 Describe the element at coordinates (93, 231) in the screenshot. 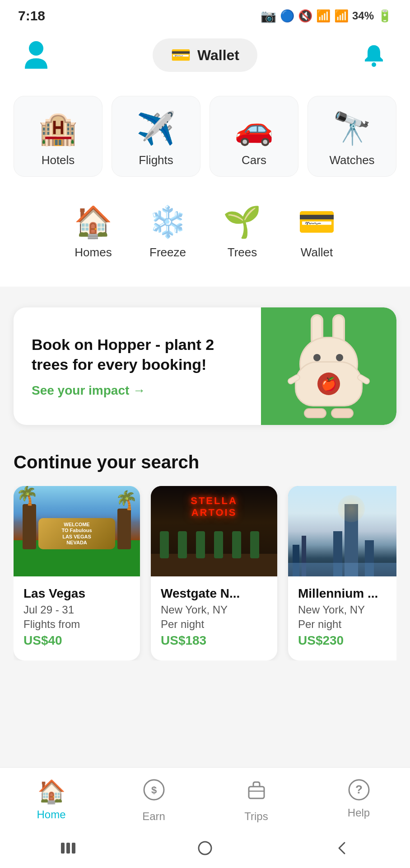

I see `category-homes: 🏠 Homes` at that location.